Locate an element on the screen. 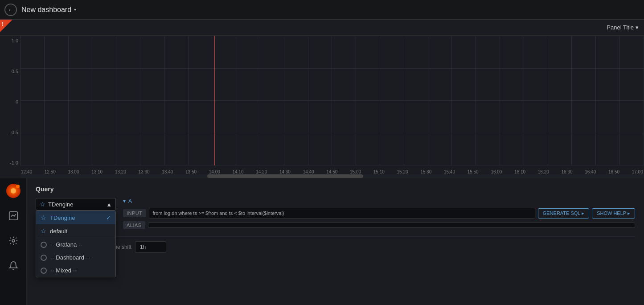 The height and width of the screenshot is (305, 644). x-label: 14:10 is located at coordinates (238, 172).